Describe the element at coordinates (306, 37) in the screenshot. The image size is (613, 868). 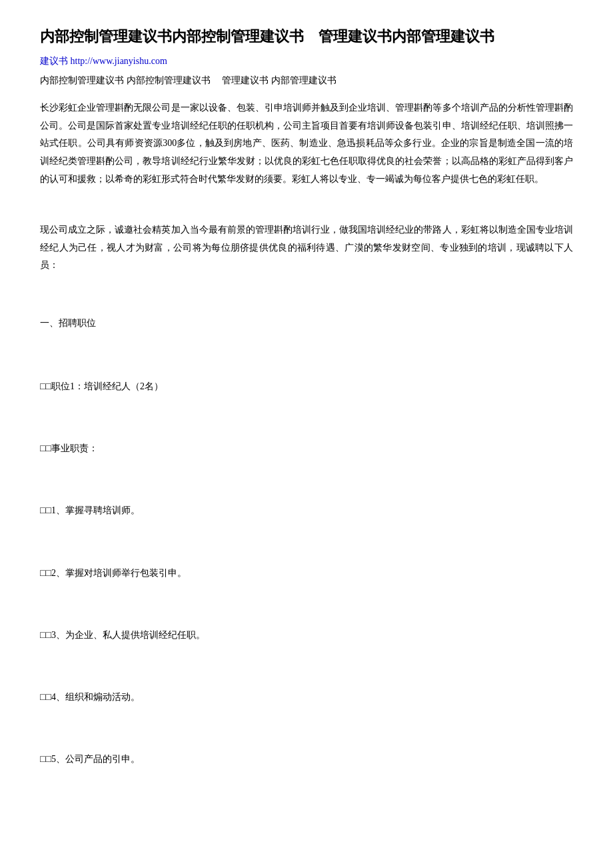
I see `page-title: 内部控制管理建议书内部控制管理建议书 管理建议书内部管理建议书` at that location.